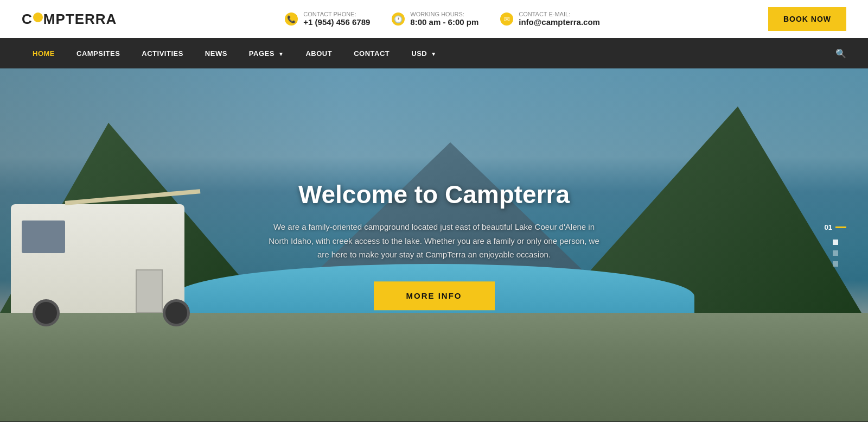 Image resolution: width=868 pixels, height=422 pixels. What do you see at coordinates (444, 14) in the screenshot?
I see `hours-label: Working hours:` at bounding box center [444, 14].